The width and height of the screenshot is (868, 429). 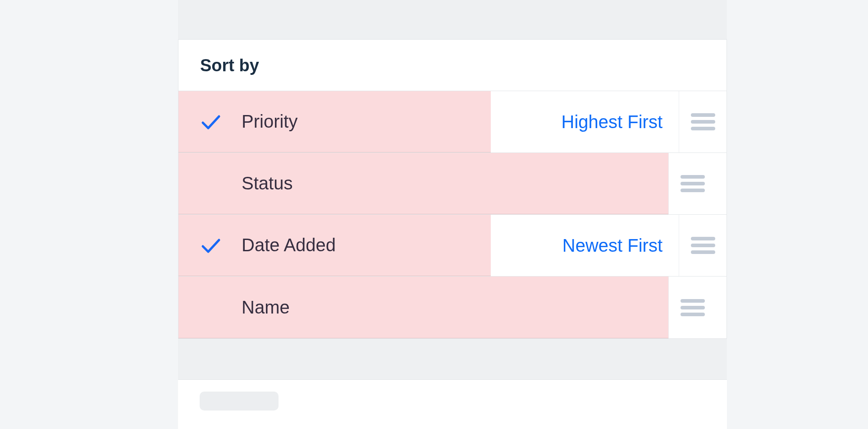 I want to click on drag-handle-date-added, so click(x=703, y=245).